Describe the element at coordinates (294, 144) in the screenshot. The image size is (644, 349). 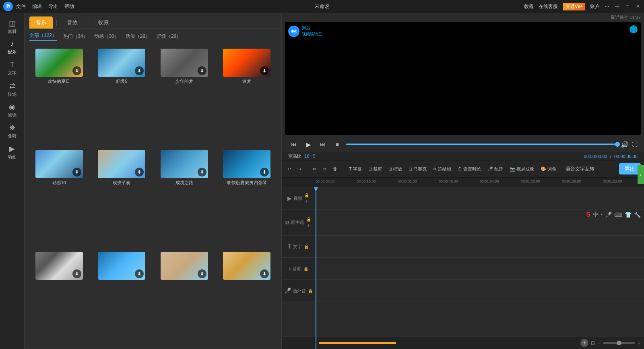
I see `prev-frame-button: ⏮` at that location.